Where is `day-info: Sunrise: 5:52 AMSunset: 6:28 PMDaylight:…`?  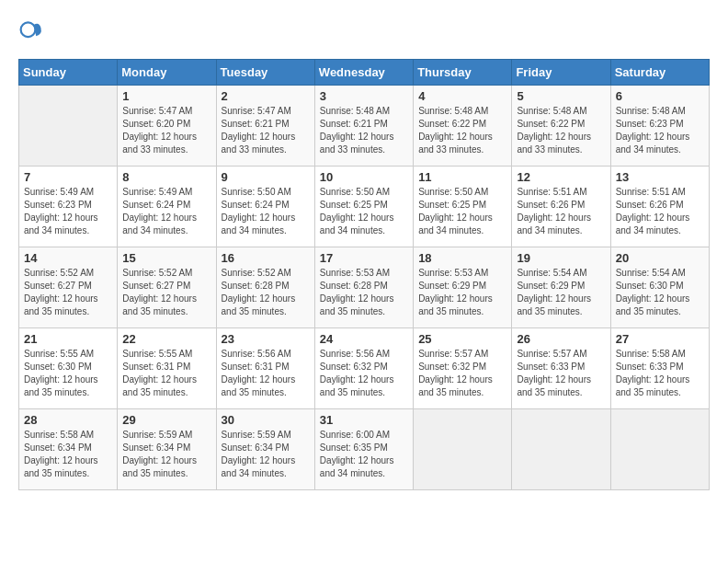
day-info: Sunrise: 5:52 AMSunset: 6:28 PMDaylight:… is located at coordinates (266, 293).